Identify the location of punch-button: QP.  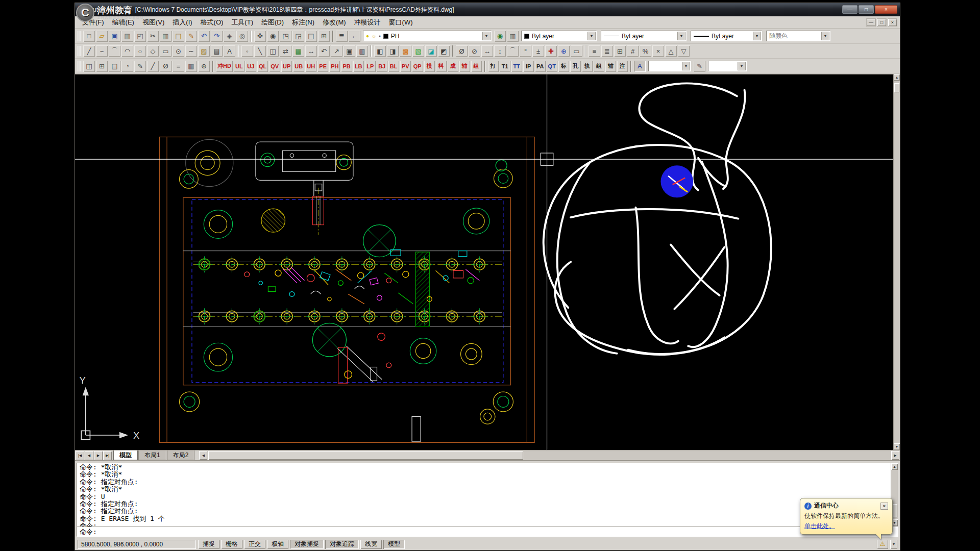
(418, 66).